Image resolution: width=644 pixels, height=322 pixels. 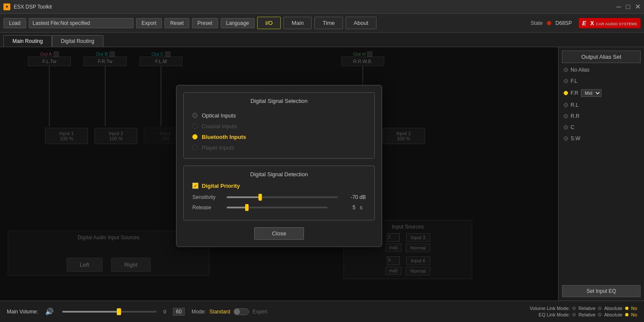 I want to click on dss-optical: Optical Inputs, so click(x=279, y=116).